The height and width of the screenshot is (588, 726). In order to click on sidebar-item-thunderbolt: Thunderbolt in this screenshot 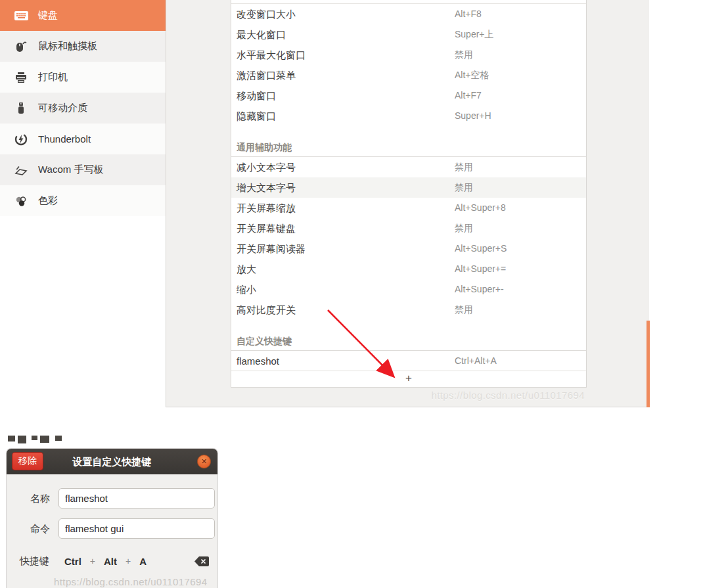, I will do `click(83, 139)`.